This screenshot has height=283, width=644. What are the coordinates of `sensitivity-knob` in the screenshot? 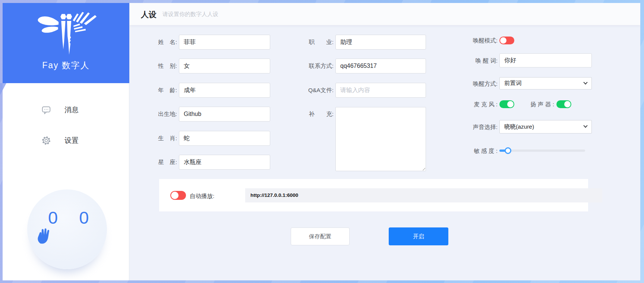 It's located at (508, 151).